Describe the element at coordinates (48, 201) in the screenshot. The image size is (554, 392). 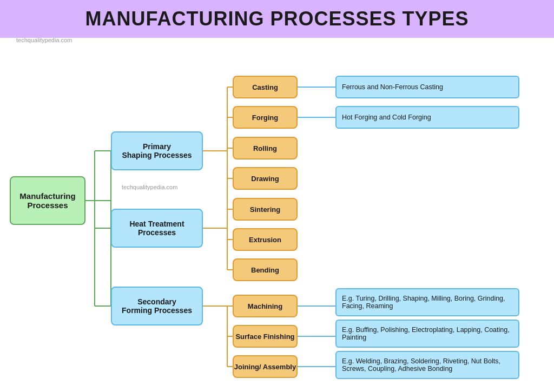
I see `mfg-label: Manufacturing Processes` at that location.